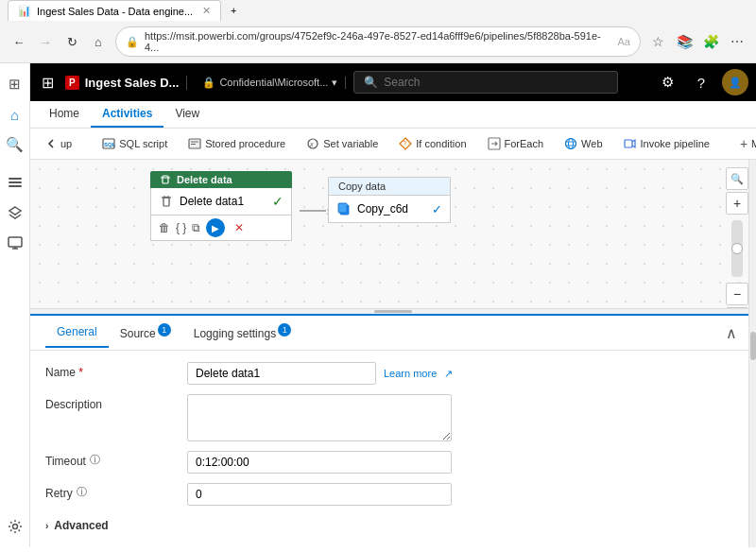 This screenshot has width=756, height=552. What do you see at coordinates (15, 213) in the screenshot?
I see `sidebar-layers` at bounding box center [15, 213].